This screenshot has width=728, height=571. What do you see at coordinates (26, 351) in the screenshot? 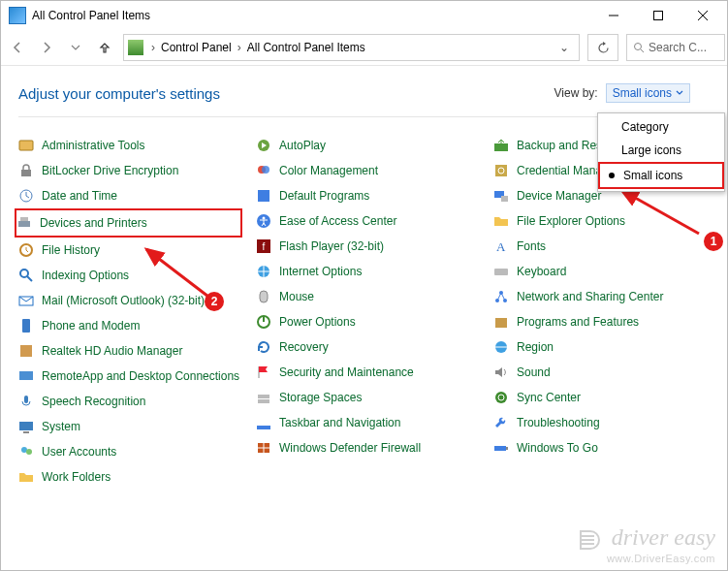
I see `speaker-icon` at bounding box center [26, 351].